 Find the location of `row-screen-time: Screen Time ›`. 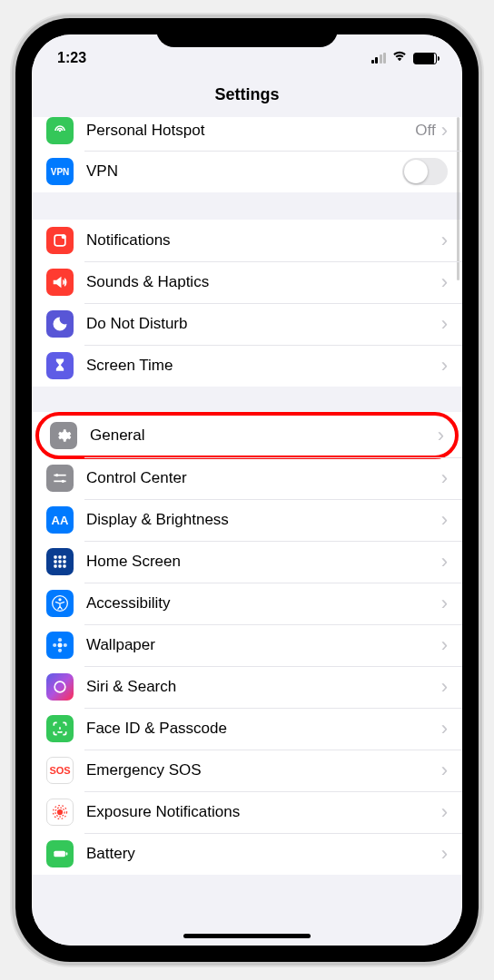

row-screen-time: Screen Time › is located at coordinates (247, 366).